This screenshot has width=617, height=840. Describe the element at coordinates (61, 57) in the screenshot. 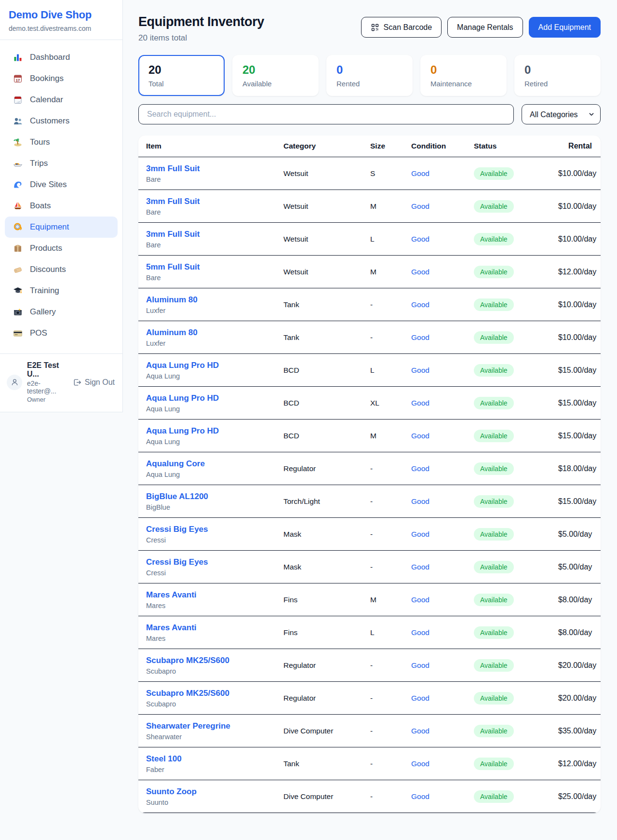

I see `sidebar-item-dashboard: Dashboard` at that location.